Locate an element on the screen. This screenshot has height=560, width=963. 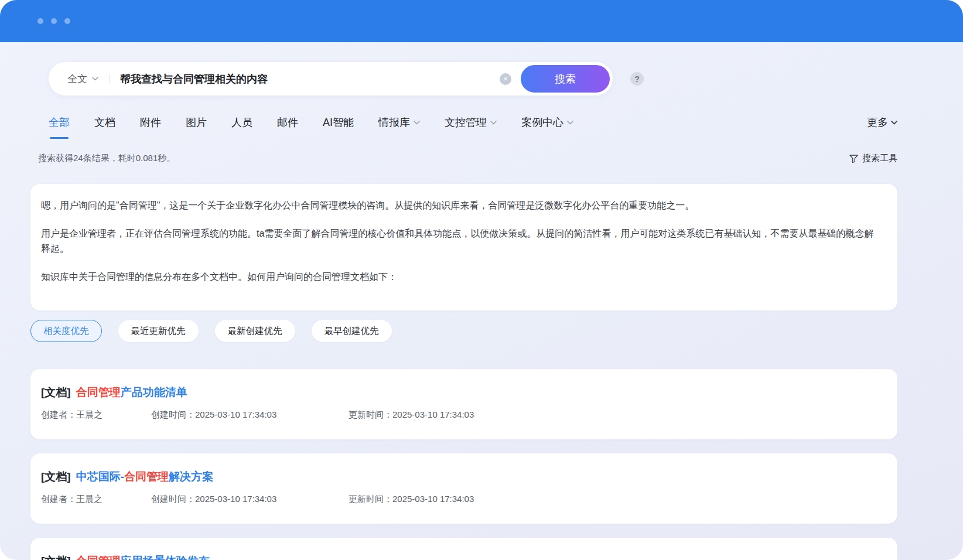
tab-people: 人员 is located at coordinates (242, 127).